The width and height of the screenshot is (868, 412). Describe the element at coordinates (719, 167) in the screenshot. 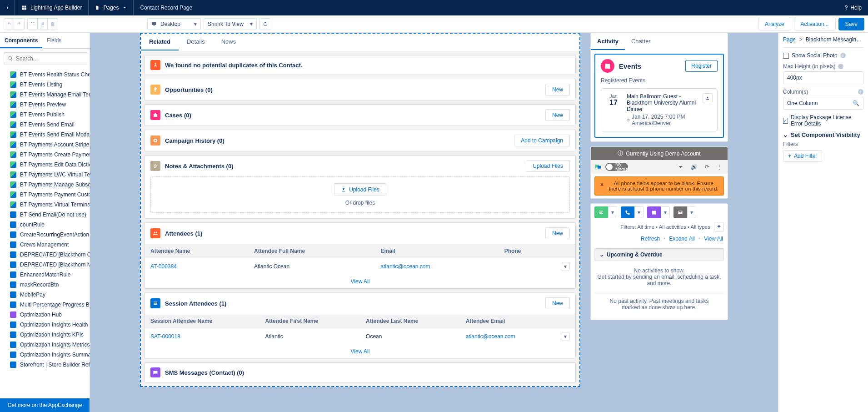

I see `more-icon: ⋮` at that location.